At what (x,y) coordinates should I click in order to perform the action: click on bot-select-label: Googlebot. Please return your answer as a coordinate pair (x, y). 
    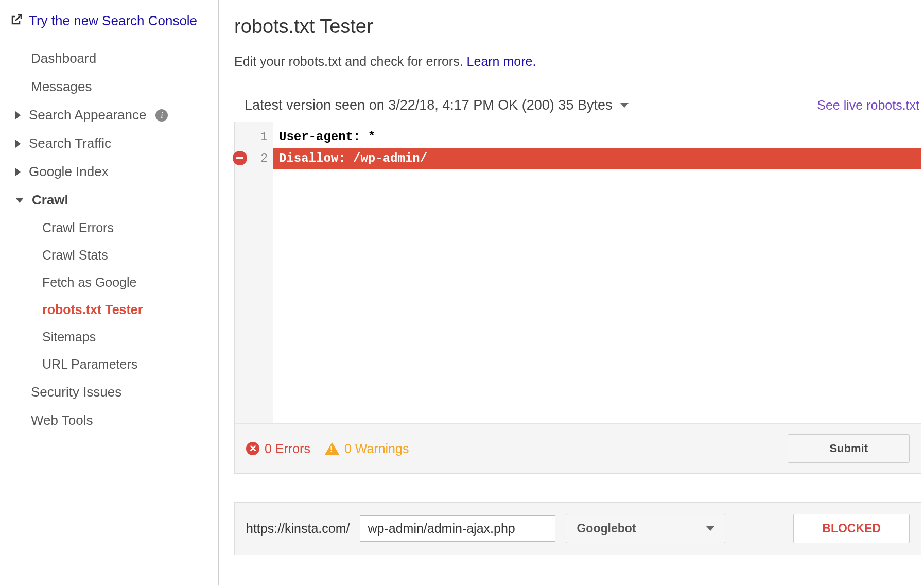
    Looking at the image, I should click on (606, 528).